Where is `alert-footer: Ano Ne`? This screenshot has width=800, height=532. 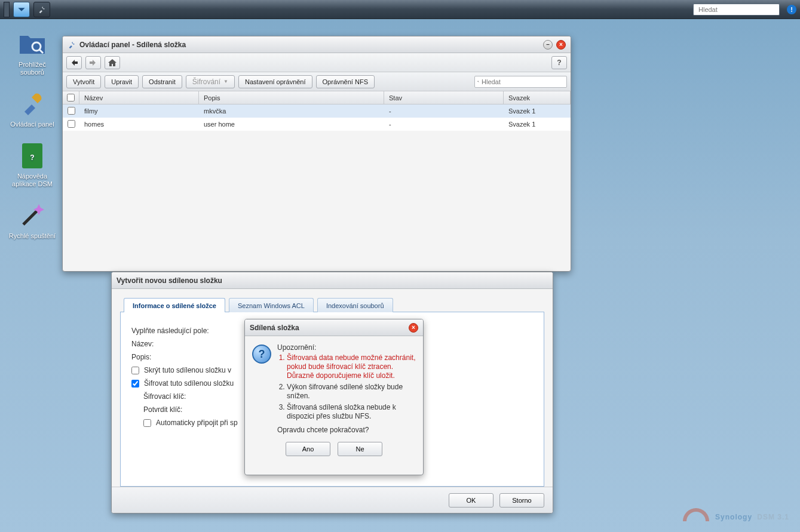 alert-footer: Ano Ne is located at coordinates (334, 453).